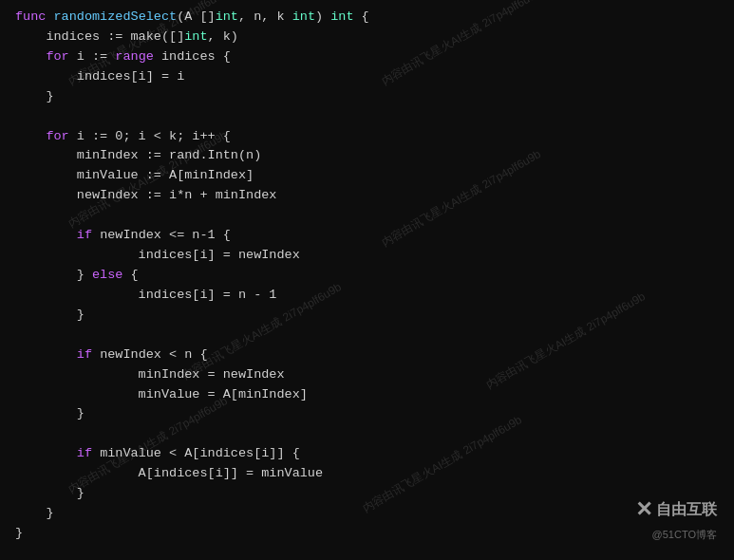 This screenshot has height=560, width=734. I want to click on var-token: minValue < A[indices[i]] {, so click(199, 454).